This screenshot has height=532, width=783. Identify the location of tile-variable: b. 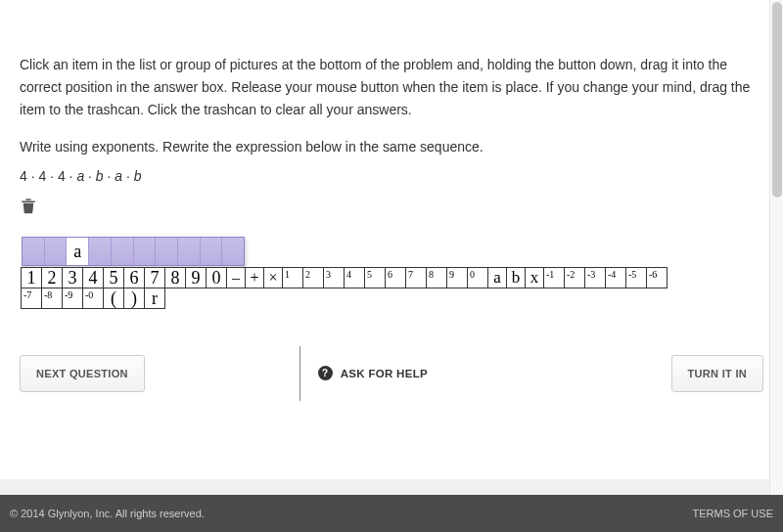
(516, 278).